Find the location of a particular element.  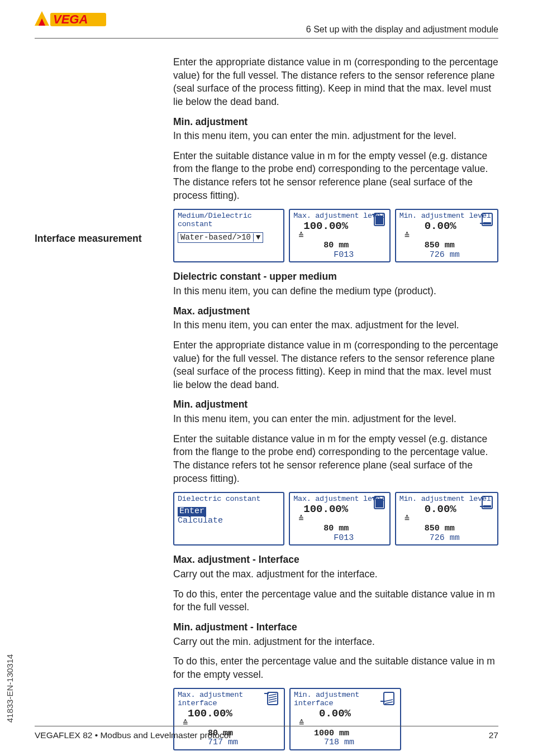

intro-paragraph: Enter the appropriate distance value in … is located at coordinates (336, 83).